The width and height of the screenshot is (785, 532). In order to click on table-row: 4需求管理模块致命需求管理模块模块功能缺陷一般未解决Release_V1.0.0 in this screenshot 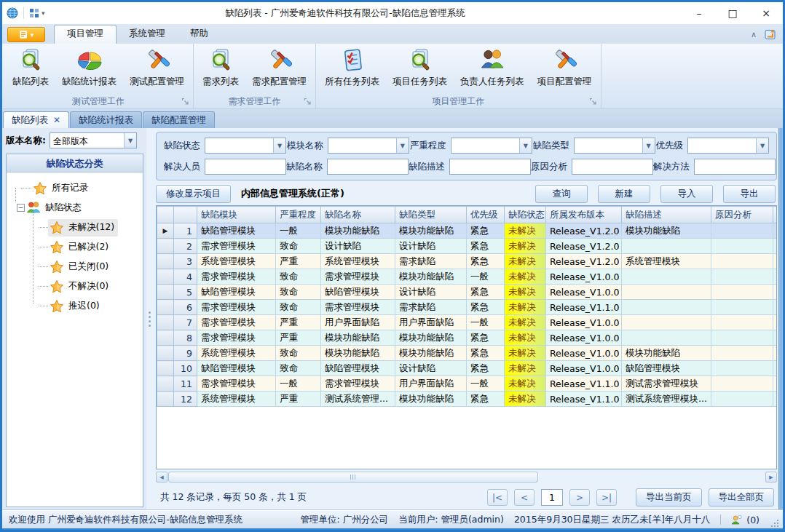, I will do `click(468, 277)`.